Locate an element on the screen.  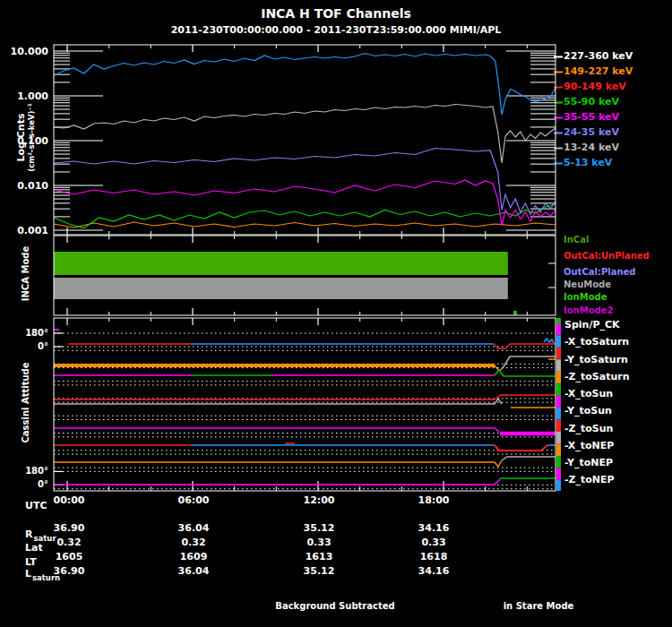
attitude-ytick-0-top: 0° is located at coordinates (28, 346).